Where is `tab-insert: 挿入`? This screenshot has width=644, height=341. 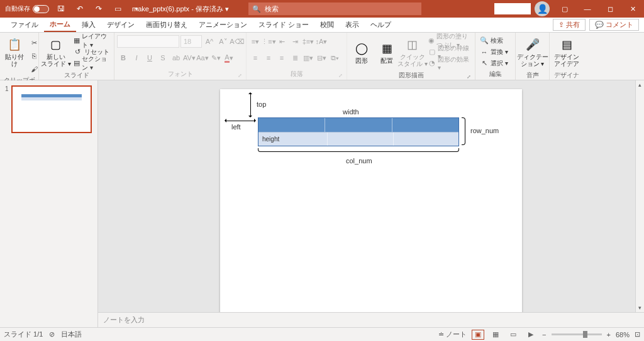
tab-insert: 挿入 is located at coordinates (89, 25).